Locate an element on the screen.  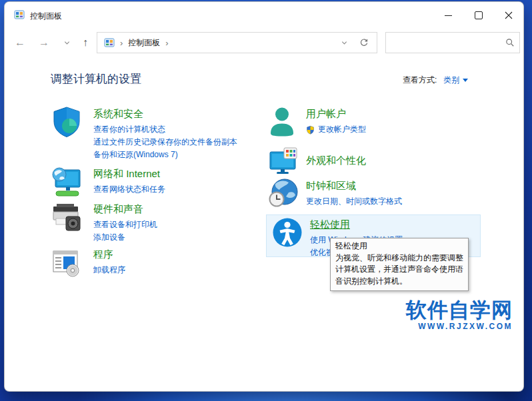
close-button is located at coordinates (508, 15).